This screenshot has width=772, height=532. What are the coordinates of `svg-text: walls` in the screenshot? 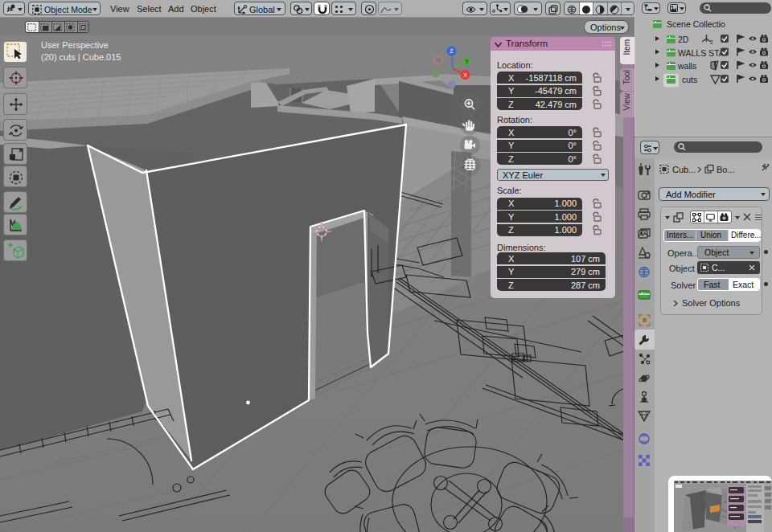 It's located at (687, 66).